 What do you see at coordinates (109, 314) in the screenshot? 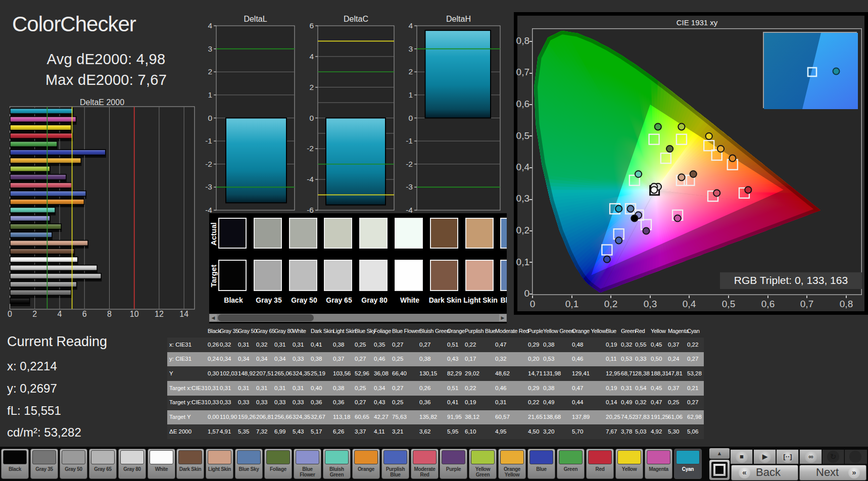
I see `svg-text: 8` at bounding box center [109, 314].